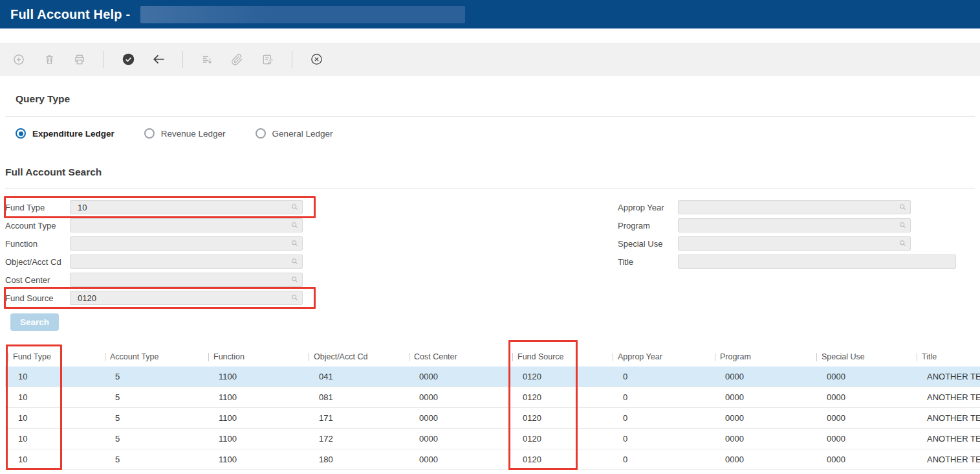  I want to click on table-row-3: 105110017100000120000000000ANOTHER TES, so click(493, 418).